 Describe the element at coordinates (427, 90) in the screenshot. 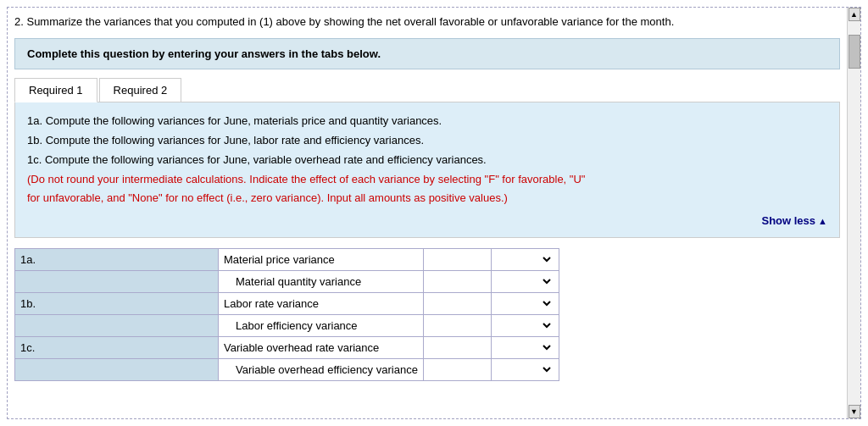

I see `tabs-row: Required 1 Required 2` at that location.